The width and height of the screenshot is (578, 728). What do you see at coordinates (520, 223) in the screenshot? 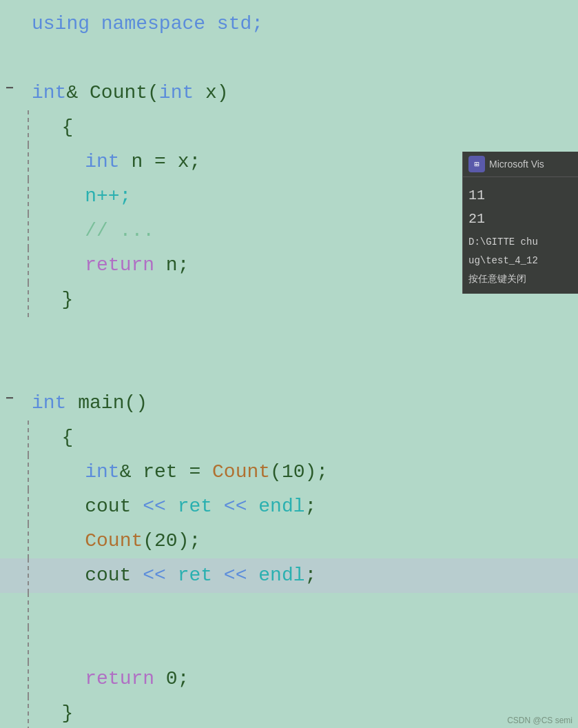
I see `terminal-panel: ⊞ Microsoft Vis 11 21 D:\GITTE chu ug\te…` at bounding box center [520, 223].